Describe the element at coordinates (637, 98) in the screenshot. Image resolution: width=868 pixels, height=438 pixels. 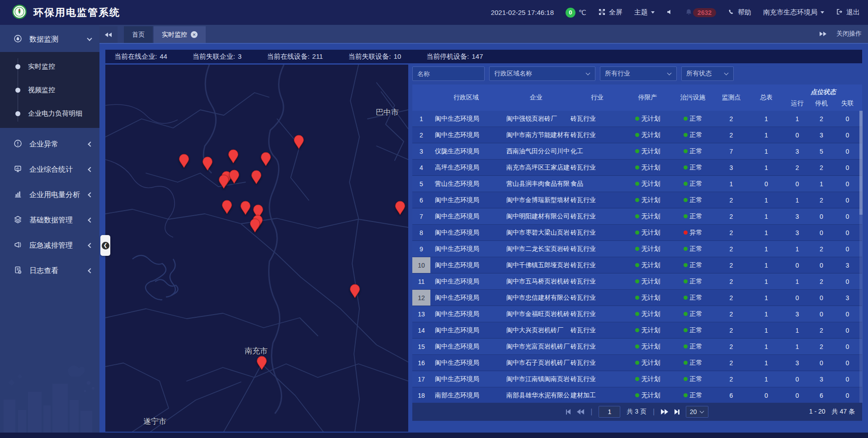
I see `table-header: 行政区域 企业 行业 停限产 治污设施 监测点 总表 点位状态 运行 停机 失联` at that location.